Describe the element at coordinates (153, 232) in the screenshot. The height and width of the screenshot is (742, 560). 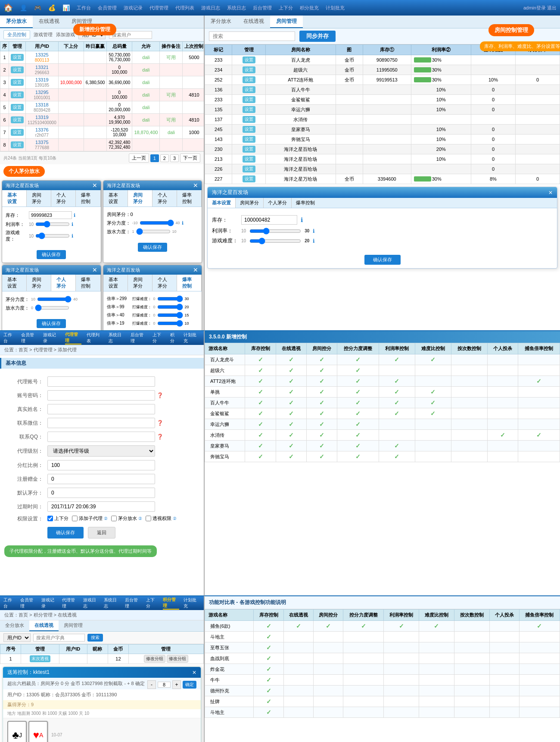
I see `slider-water-level` at that location.